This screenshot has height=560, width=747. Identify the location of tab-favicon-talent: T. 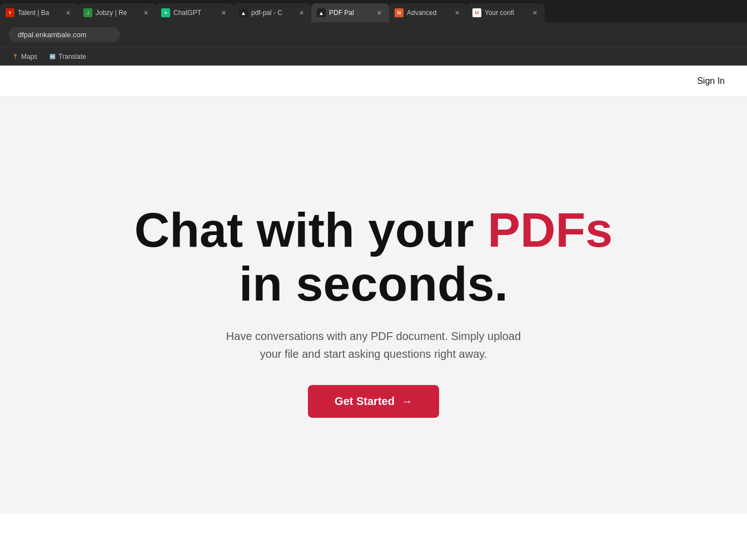
(10, 13).